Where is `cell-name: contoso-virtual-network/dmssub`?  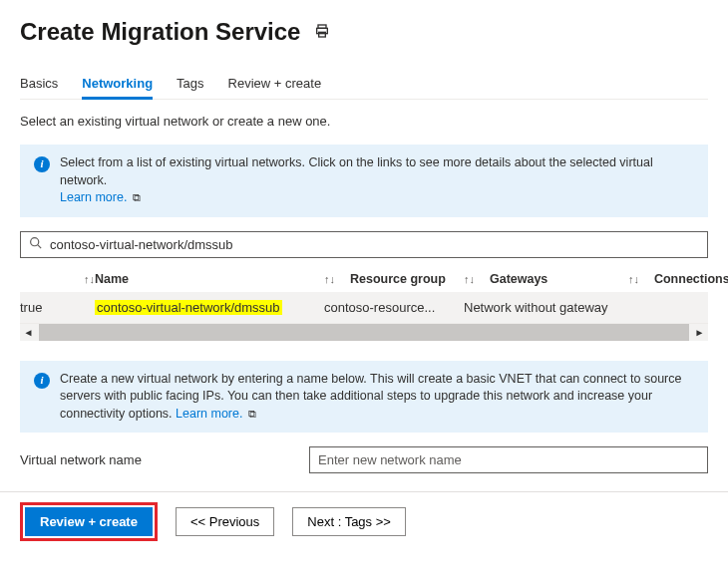
cell-name: contoso-virtual-network/dmssub is located at coordinates (209, 307).